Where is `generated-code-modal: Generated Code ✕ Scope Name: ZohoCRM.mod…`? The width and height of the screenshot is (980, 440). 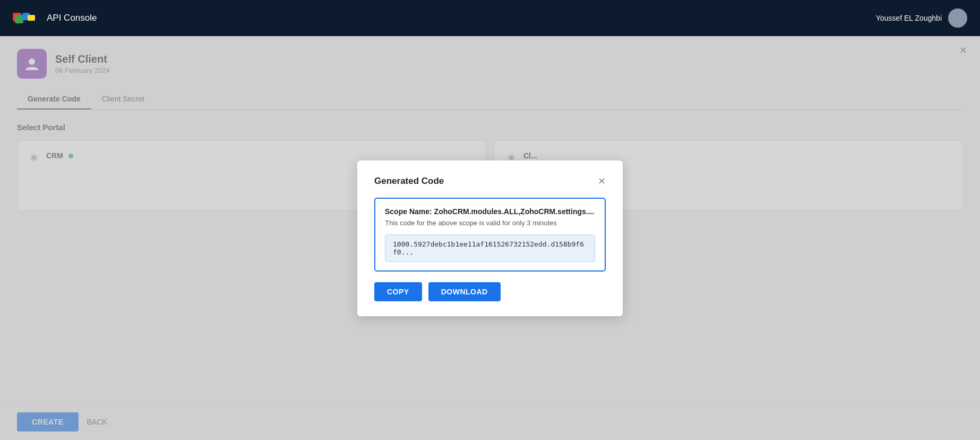
generated-code-modal: Generated Code ✕ Scope Name: ZohoCRM.mod… is located at coordinates (490, 238).